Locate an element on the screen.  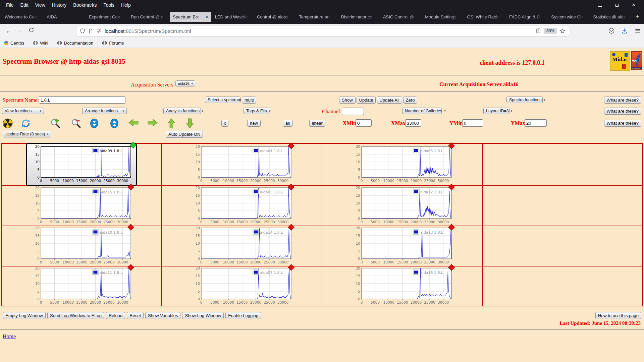
layout-id-select: Layout ID=3▾ is located at coordinates (496, 111).